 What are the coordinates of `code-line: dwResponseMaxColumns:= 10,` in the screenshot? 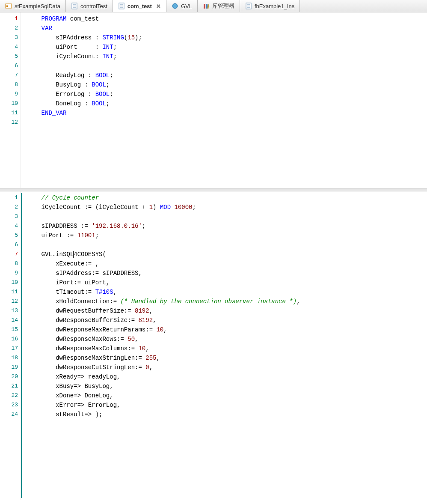 It's located at (227, 349).